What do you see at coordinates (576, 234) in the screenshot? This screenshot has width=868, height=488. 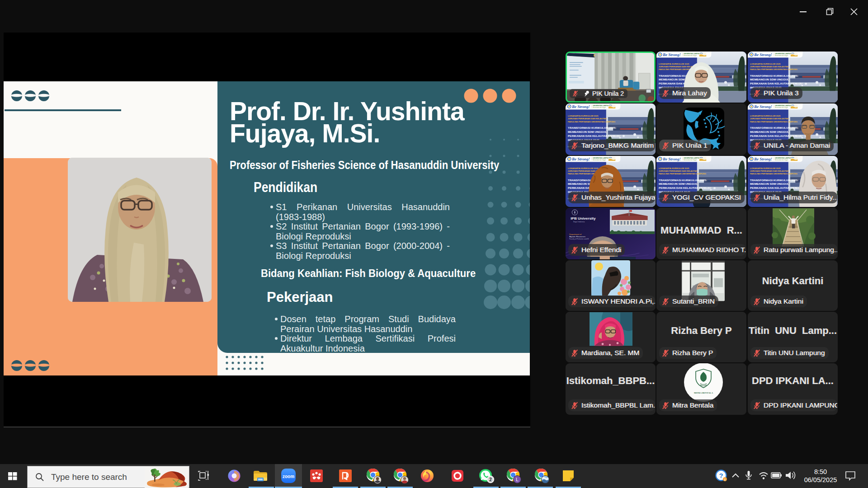 I see `svg-text: Department of` at bounding box center [576, 234].